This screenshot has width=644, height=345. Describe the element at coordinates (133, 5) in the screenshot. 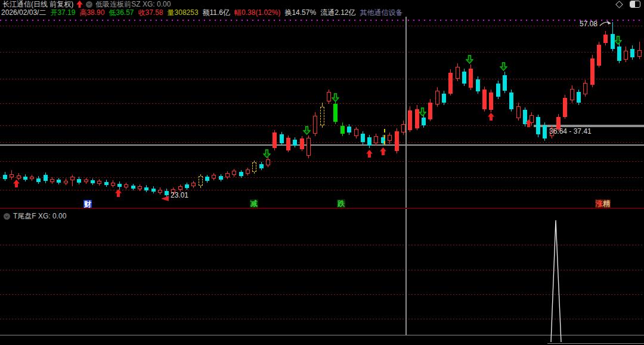

I see `main-indicator-label: 低吸连板前SZ XG: 0.00` at that location.